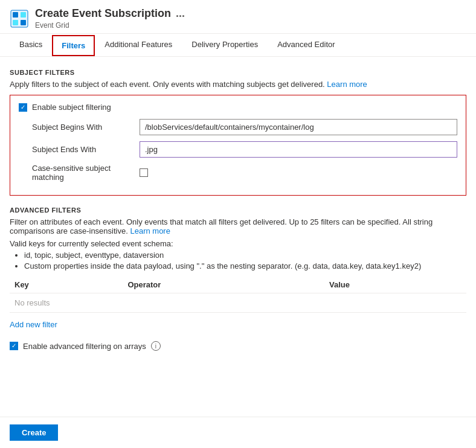 The height and width of the screenshot is (448, 476). What do you see at coordinates (85, 347) in the screenshot?
I see `enable-array-filtering-label: Enable advanced filtering on arrays` at bounding box center [85, 347].